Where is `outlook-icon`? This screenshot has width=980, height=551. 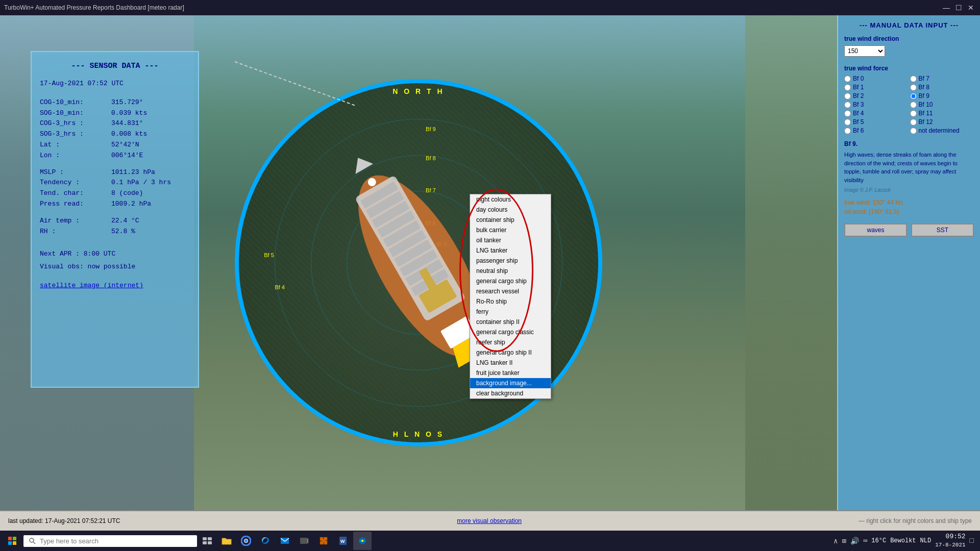
outlook-icon is located at coordinates (285, 541).